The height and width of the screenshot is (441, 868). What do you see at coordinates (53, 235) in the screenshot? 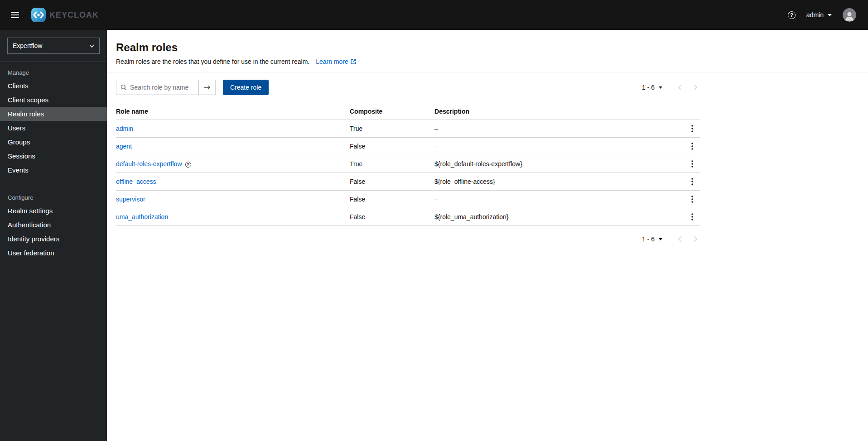
I see `sidebar: Expertflow Manage Clients Client scopes …` at bounding box center [53, 235].